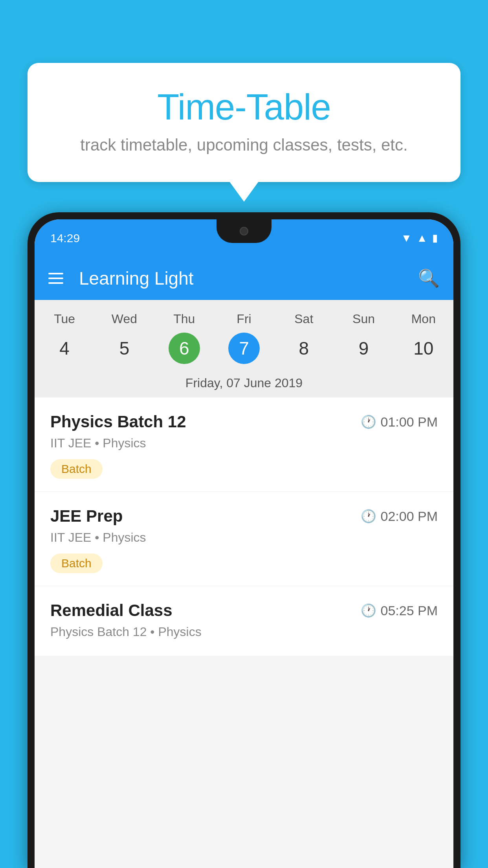 The image size is (488, 868). I want to click on schedule-subject: Physics Batch 12 • Physics, so click(244, 632).